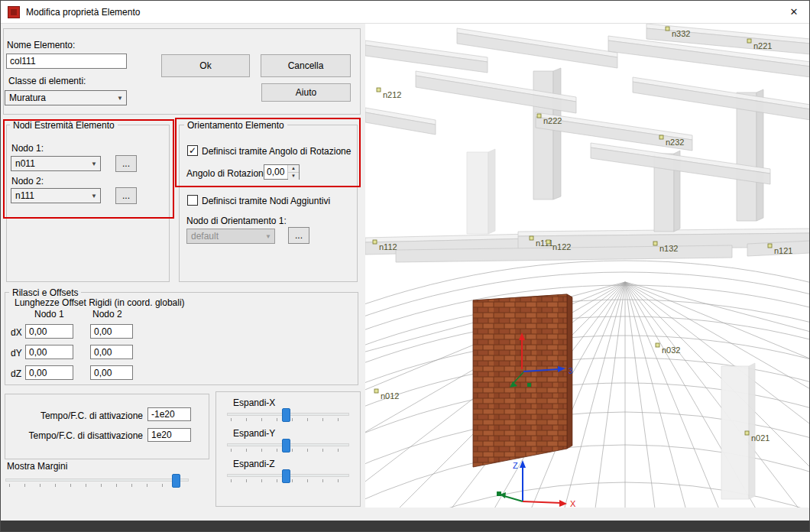  Describe the element at coordinates (92, 416) in the screenshot. I see `activation-label: Tempo/F.C. di attivazione` at that location.